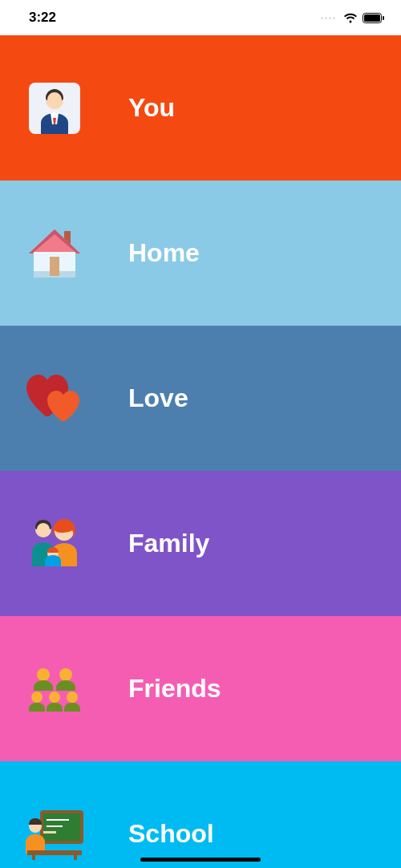 Image resolution: width=401 pixels, height=868 pixels. What do you see at coordinates (175, 688) in the screenshot?
I see `row-label: Friends` at bounding box center [175, 688].